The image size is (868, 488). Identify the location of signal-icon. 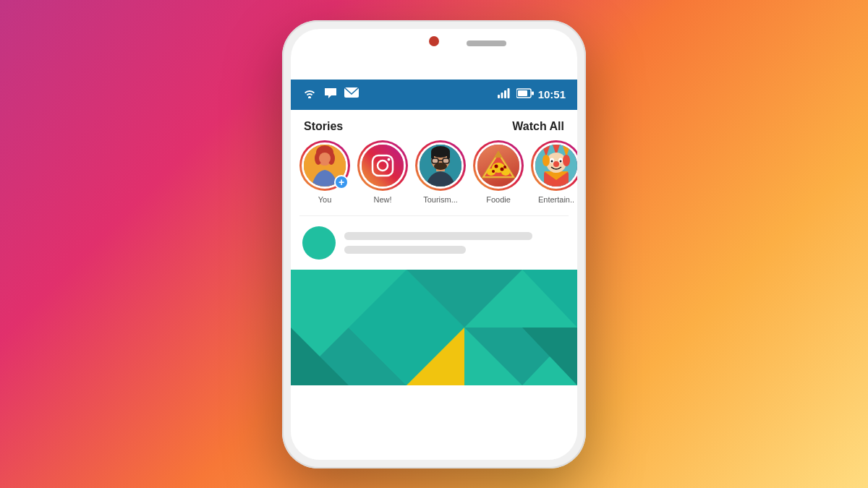
(505, 94).